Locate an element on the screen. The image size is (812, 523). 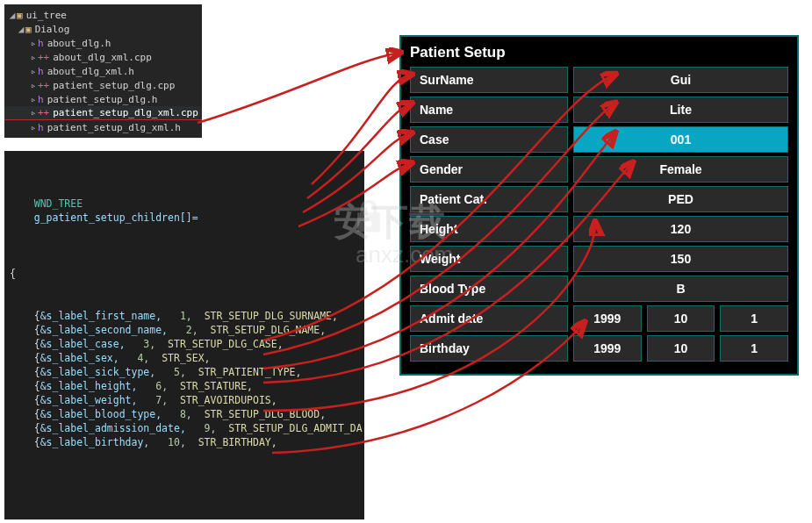
field-value: 120 is located at coordinates (681, 229).